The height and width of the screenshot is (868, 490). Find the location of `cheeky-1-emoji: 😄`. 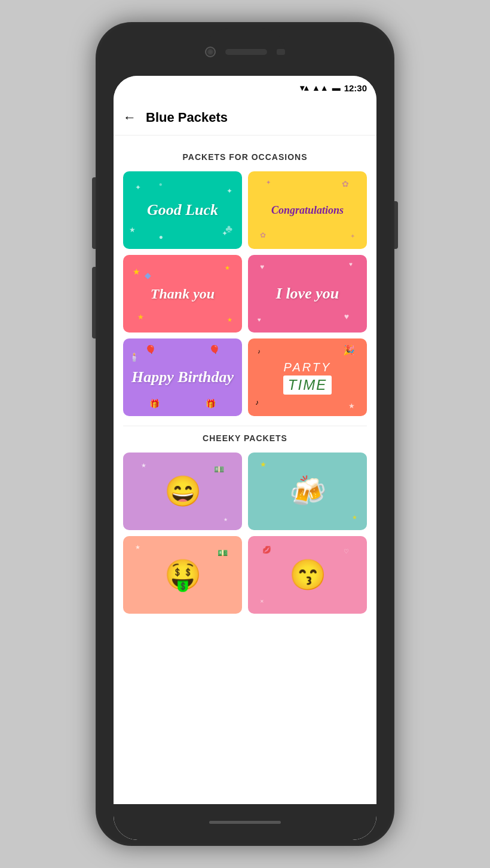

cheeky-1-emoji: 😄 is located at coordinates (183, 491).